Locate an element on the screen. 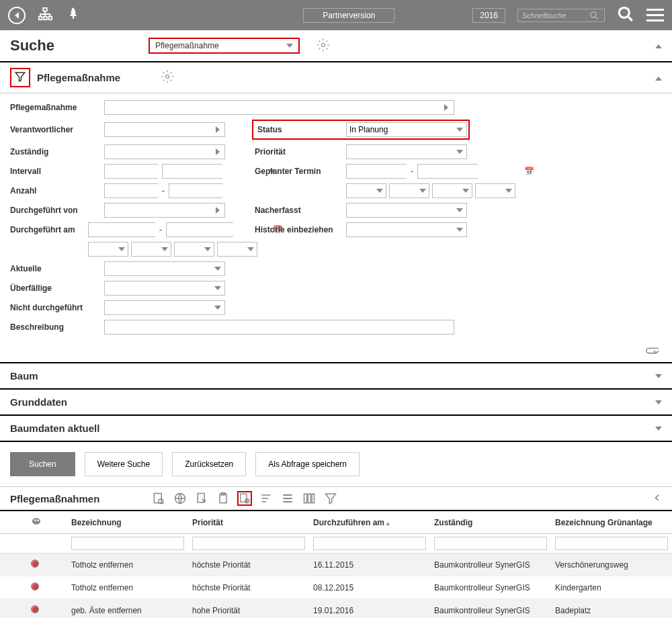 The width and height of the screenshot is (672, 618). col-prioritaet: Priorität is located at coordinates (249, 523).